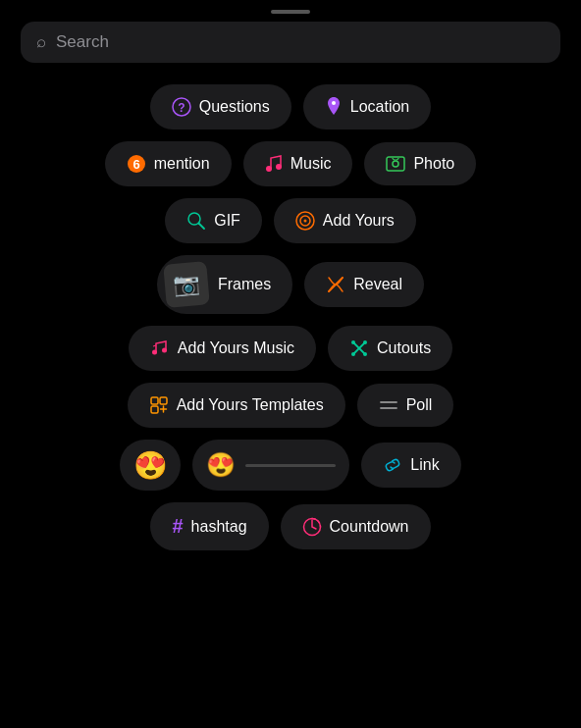 The width and height of the screenshot is (581, 728). I want to click on addyoursmusic-label: Add Yours Music, so click(236, 348).